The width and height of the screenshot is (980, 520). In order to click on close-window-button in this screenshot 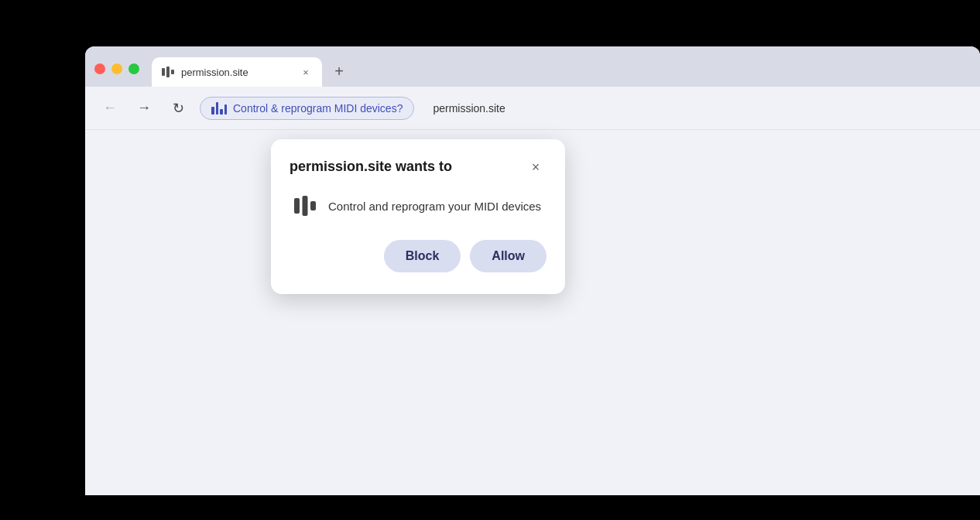, I will do `click(100, 69)`.